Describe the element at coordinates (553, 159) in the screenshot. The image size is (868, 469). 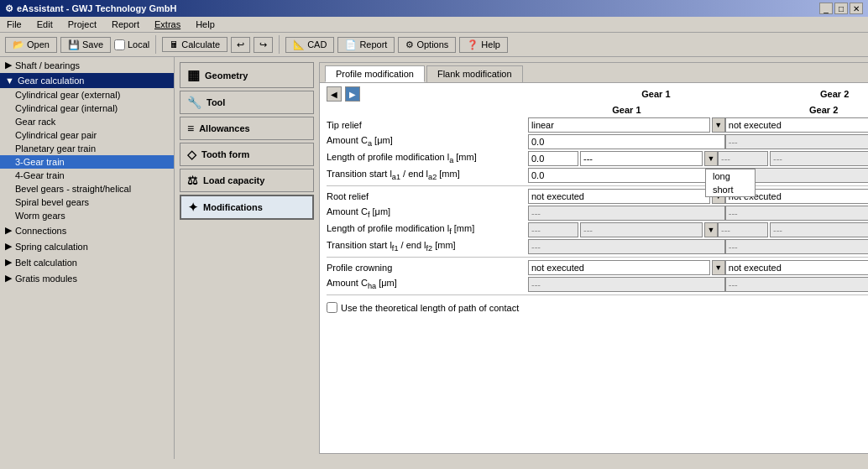
I see `length-la-gear1-input` at that location.